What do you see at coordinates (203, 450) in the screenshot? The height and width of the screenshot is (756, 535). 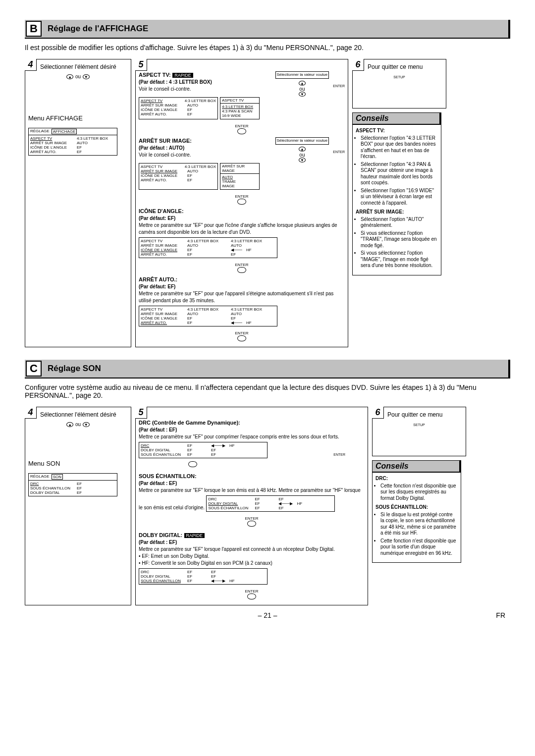 I see `drc-menu: DRCEF◀───▶ HF DOLBY DIGITALEFEF SOUS ÉCH…` at bounding box center [203, 450].